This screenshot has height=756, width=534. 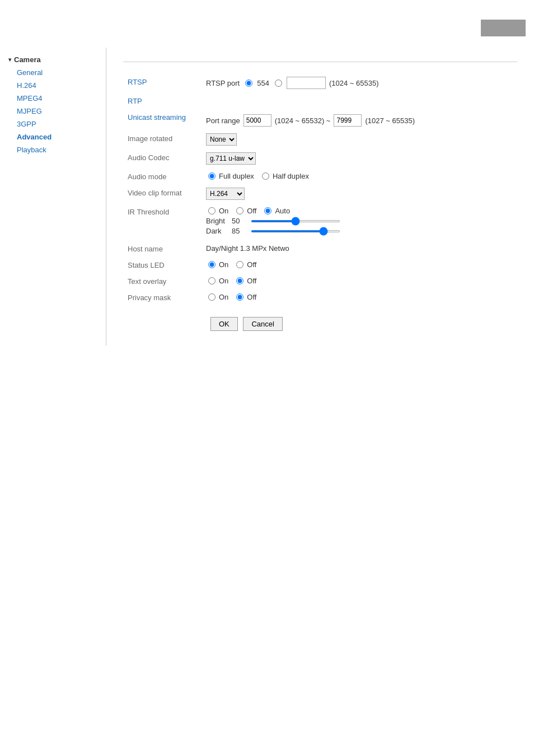 What do you see at coordinates (320, 119) in the screenshot?
I see `unicast-row: Unicast streaming Port range (1024 ~ 655…` at bounding box center [320, 119].